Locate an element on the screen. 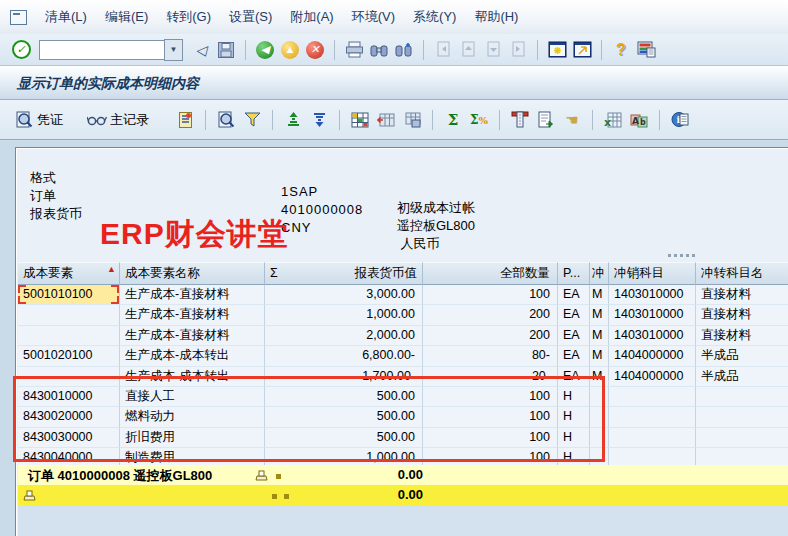 The height and width of the screenshot is (536, 788). help-button: ? is located at coordinates (621, 50).